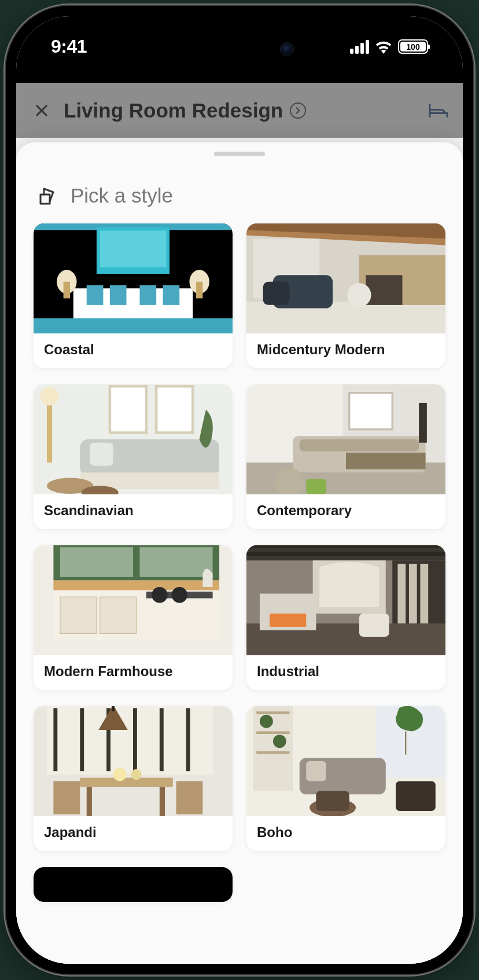 The width and height of the screenshot is (479, 980). What do you see at coordinates (413, 46) in the screenshot?
I see `battery-level: 100` at bounding box center [413, 46].